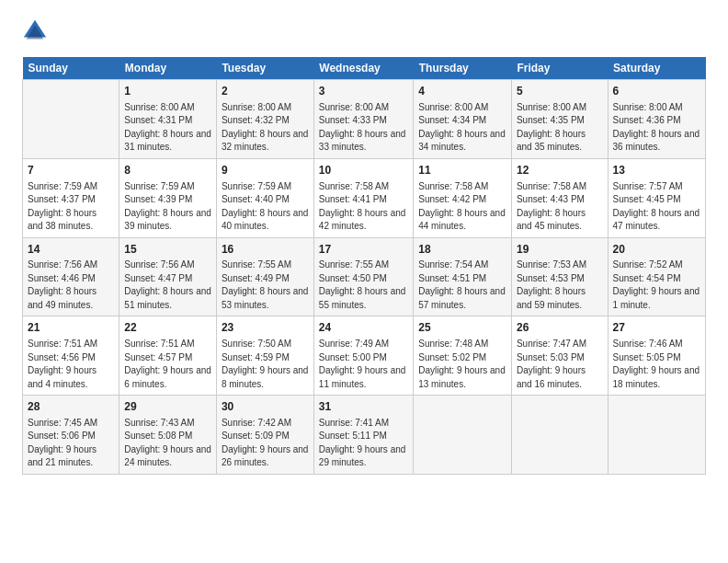 The width and height of the screenshot is (728, 563). What do you see at coordinates (463, 198) in the screenshot?
I see `calendar-cell: 11Sunrise: 7:58 AM Sunset: 4:42 PM Dayli…` at bounding box center [463, 198].